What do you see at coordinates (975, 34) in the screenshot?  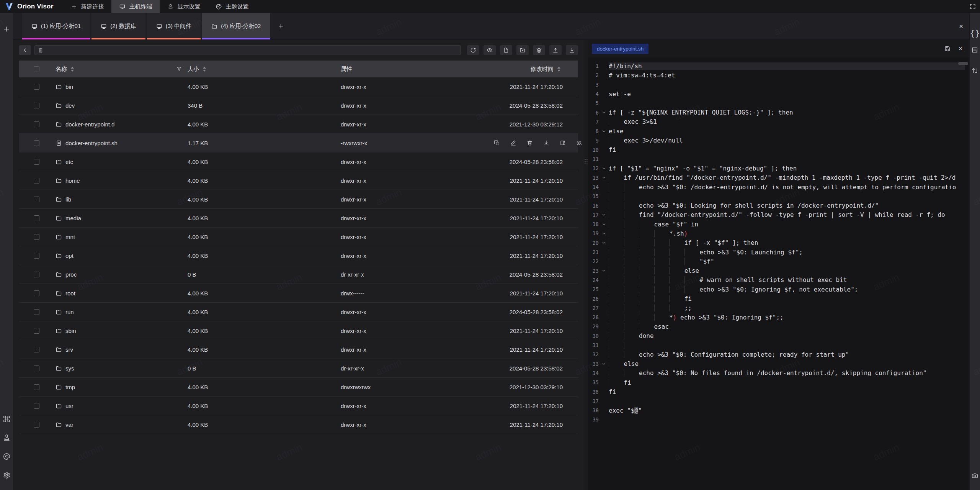 I see `rail-button-snippets: {}` at bounding box center [975, 34].